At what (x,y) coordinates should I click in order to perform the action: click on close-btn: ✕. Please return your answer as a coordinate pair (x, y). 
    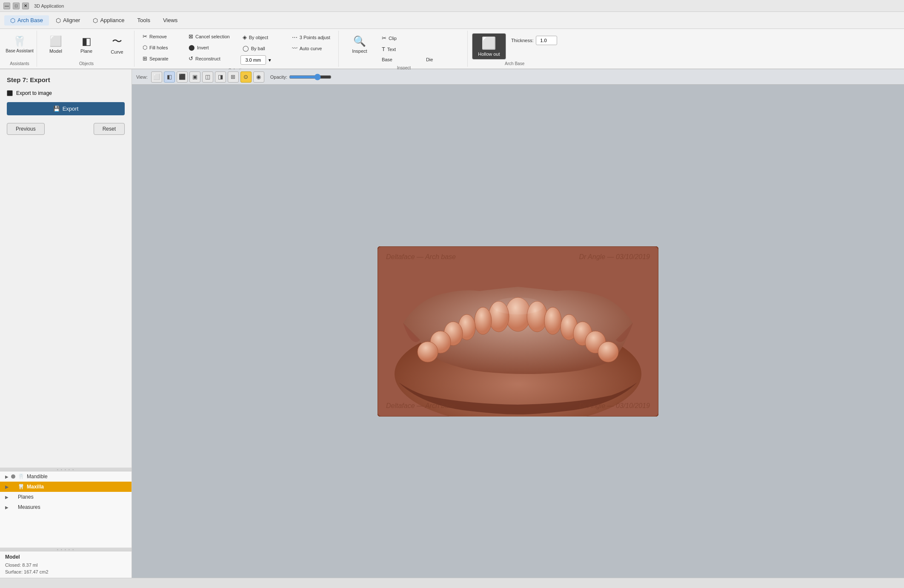
    Looking at the image, I should click on (26, 6).